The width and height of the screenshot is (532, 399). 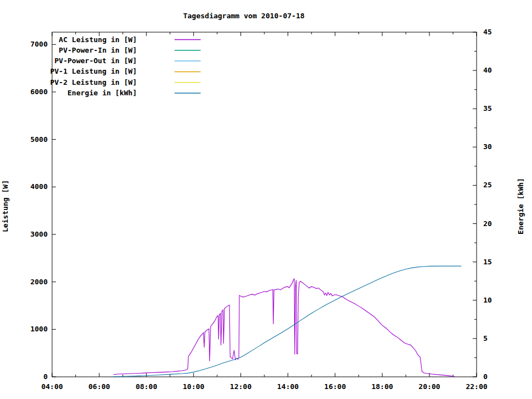 What do you see at coordinates (130, 50) in the screenshot?
I see `legend-item: PV-Power-In in [W]` at bounding box center [130, 50].